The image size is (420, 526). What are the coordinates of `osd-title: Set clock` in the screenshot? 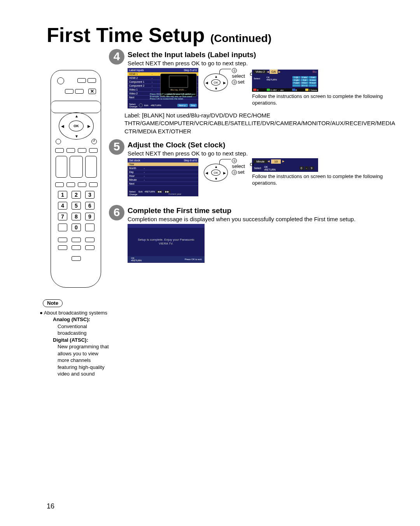 It's located at (135, 160).